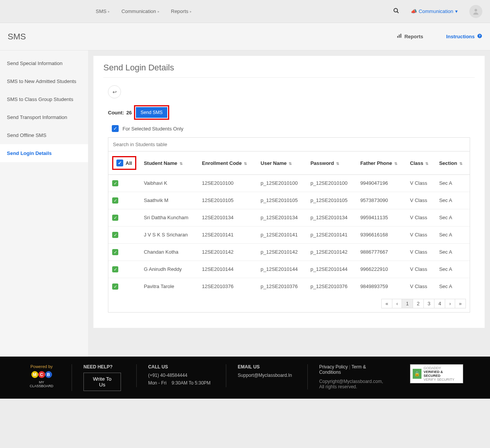 The height and width of the screenshot is (448, 490). What do you see at coordinates (282, 200) in the screenshot?
I see `cell-user: p_12SE2010105` at bounding box center [282, 200].